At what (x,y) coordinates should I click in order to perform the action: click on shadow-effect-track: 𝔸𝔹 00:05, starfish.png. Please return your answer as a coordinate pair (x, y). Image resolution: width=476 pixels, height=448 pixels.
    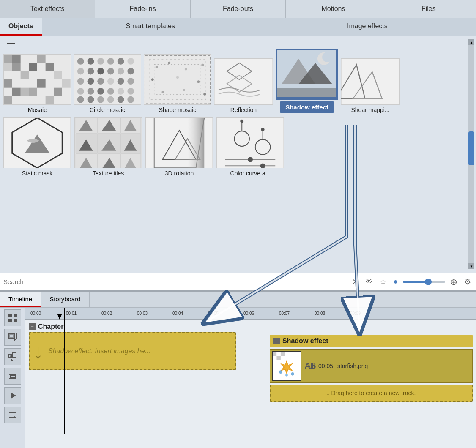
    Looking at the image, I should click on (371, 366).